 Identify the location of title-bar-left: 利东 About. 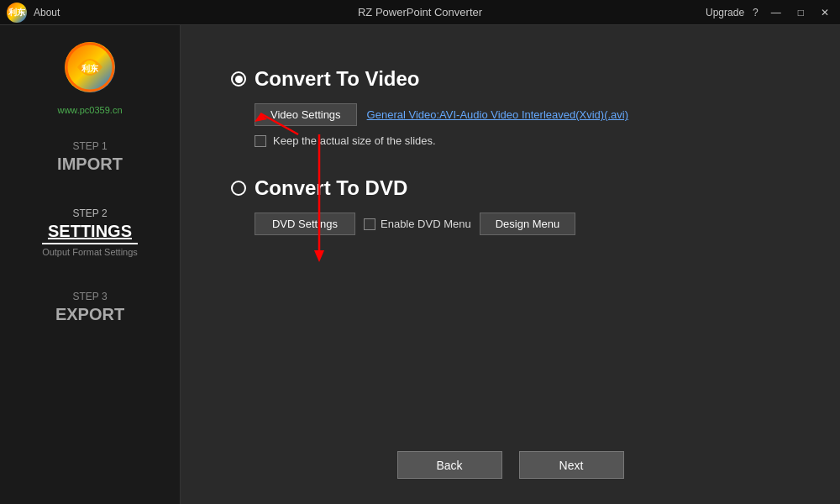
(34, 13).